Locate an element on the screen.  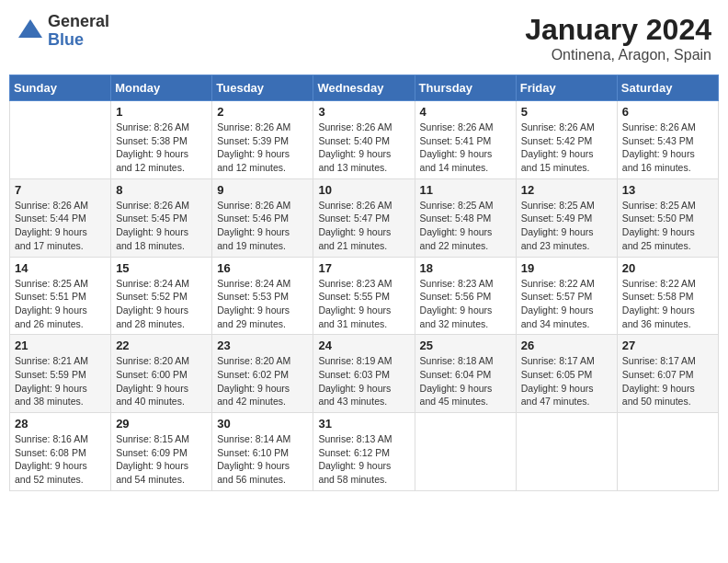
week-row-5: 28Sunrise: 8:16 AMSunset: 6:08 PMDayligh… is located at coordinates (364, 453).